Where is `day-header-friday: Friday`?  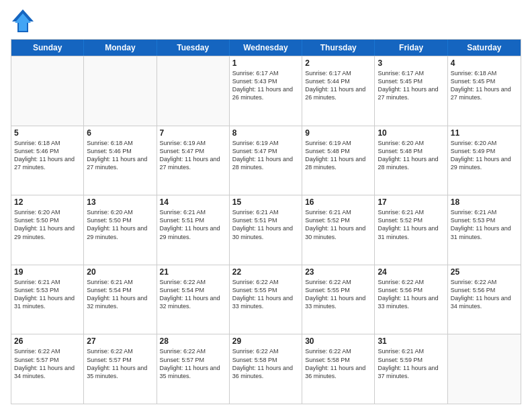 day-header-friday: Friday is located at coordinates (411, 48).